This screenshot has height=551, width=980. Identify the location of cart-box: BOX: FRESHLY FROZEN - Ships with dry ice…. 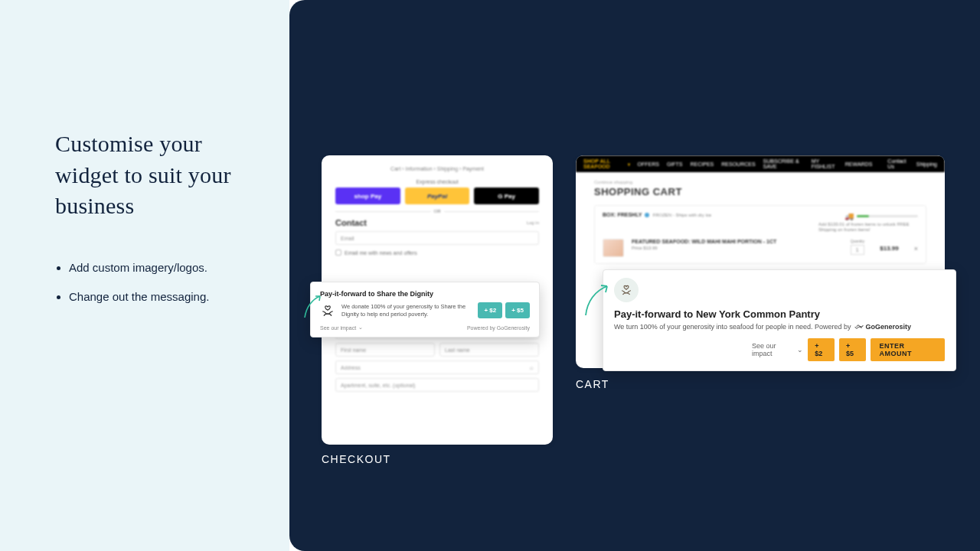
(760, 234).